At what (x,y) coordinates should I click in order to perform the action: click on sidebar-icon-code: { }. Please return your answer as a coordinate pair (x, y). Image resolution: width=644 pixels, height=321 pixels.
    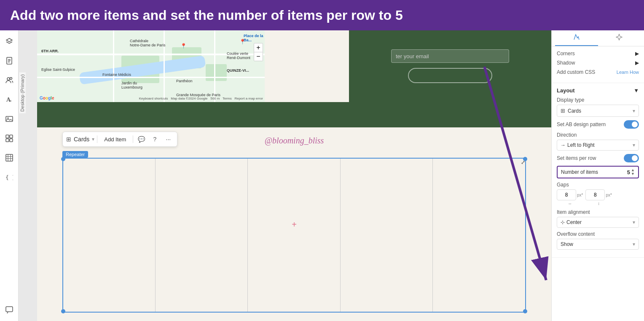
    Looking at the image, I should click on (9, 177).